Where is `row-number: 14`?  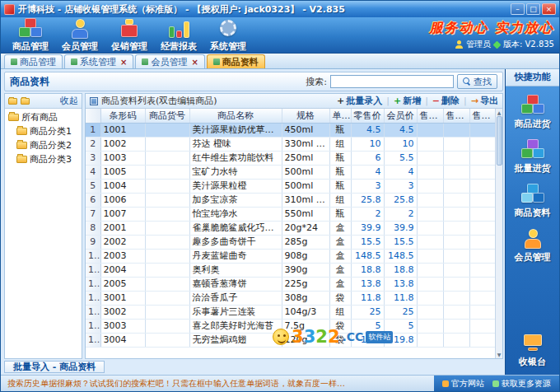
row-number: 14 is located at coordinates (93, 311).